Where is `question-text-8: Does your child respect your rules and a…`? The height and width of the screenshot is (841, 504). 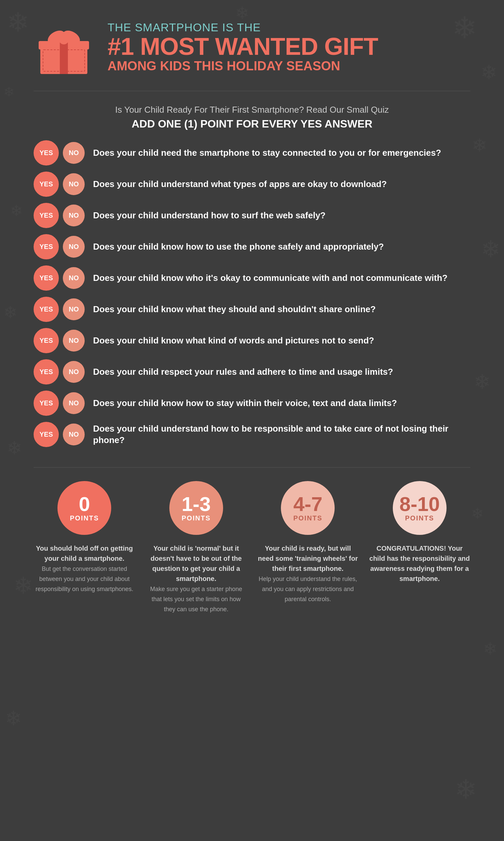
question-text-8: Does your child respect your rules and a… is located at coordinates (243, 372).